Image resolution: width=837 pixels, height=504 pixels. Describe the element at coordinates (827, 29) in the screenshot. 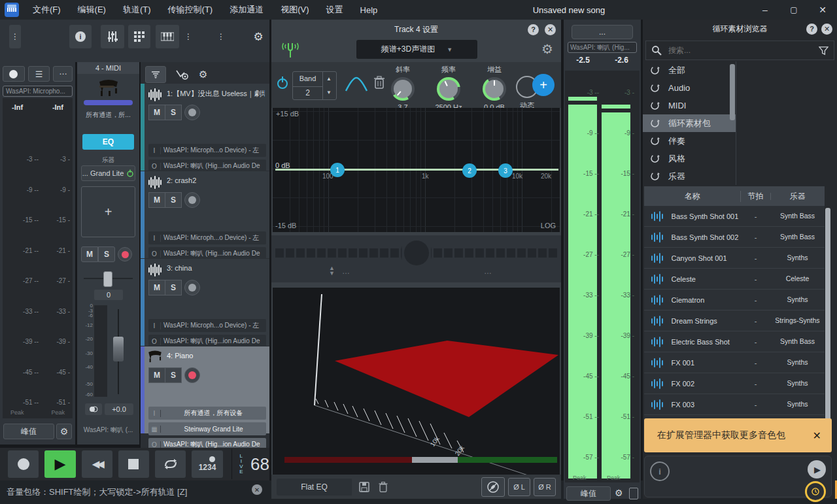

I see `browser-close-button: ✕` at that location.